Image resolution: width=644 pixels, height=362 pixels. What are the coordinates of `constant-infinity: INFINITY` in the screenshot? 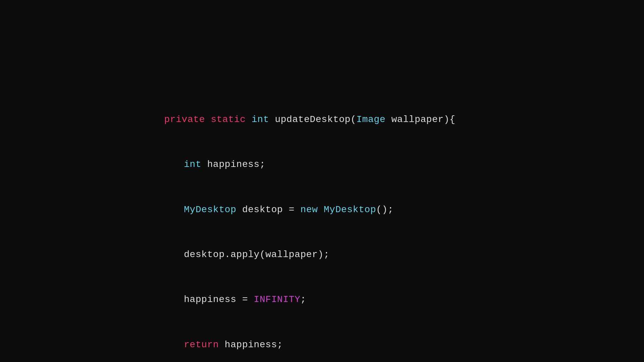 It's located at (277, 300).